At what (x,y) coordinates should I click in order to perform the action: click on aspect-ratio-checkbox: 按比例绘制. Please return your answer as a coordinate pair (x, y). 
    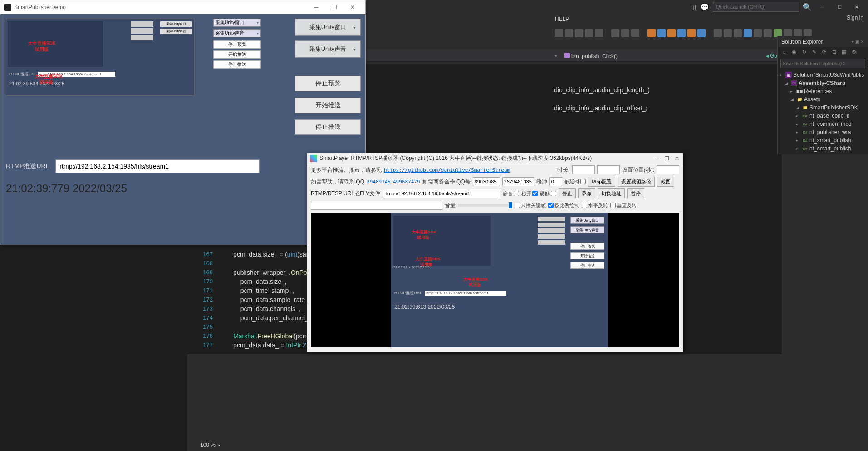
    Looking at the image, I should click on (564, 205).